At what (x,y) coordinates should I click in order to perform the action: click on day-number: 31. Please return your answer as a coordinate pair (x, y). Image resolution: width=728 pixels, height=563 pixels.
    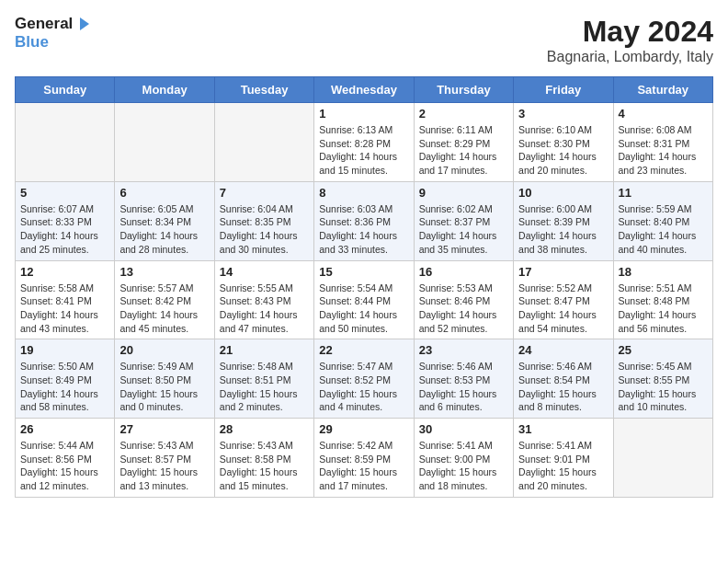
    Looking at the image, I should click on (563, 429).